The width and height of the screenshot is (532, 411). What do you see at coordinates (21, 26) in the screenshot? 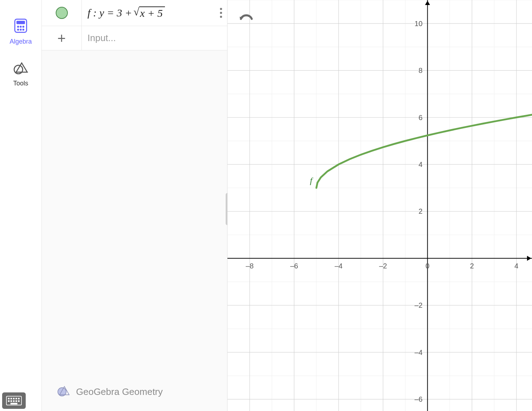
I see `calculator-icon` at bounding box center [21, 26].